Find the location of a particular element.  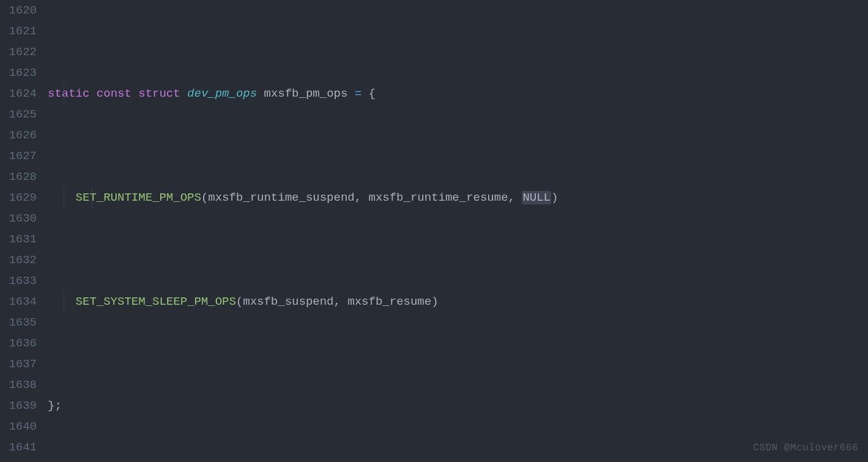

argument: mxsfb_runtime_suspend is located at coordinates (281, 198).